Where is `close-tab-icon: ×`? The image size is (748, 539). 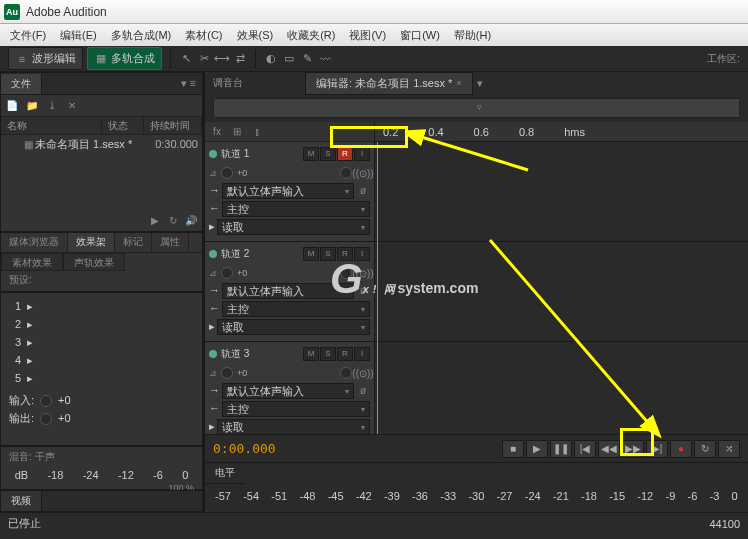
close-tab-icon: × is located at coordinates (458, 83).